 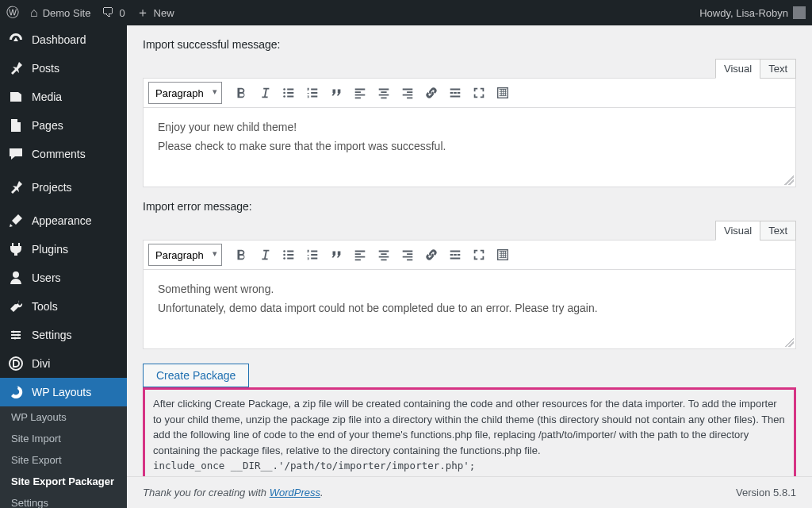 I want to click on wrench-icon, so click(x=16, y=306).